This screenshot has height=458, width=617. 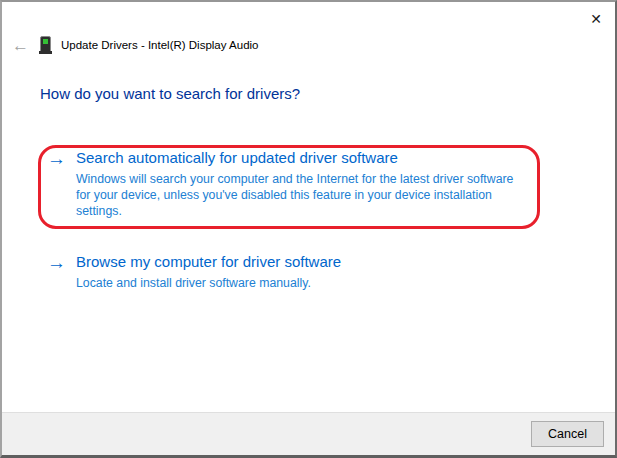 I want to click on close-button: ✕, so click(x=596, y=19).